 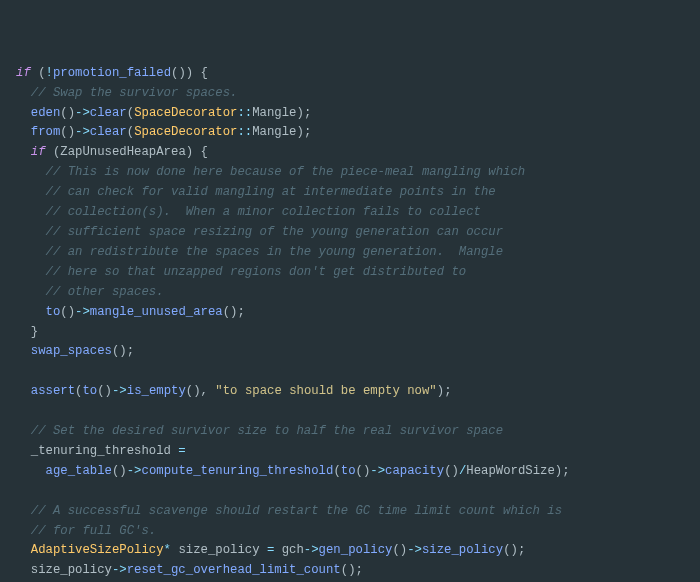 What do you see at coordinates (293, 550) in the screenshot?
I see `id-gch: gch` at bounding box center [293, 550].